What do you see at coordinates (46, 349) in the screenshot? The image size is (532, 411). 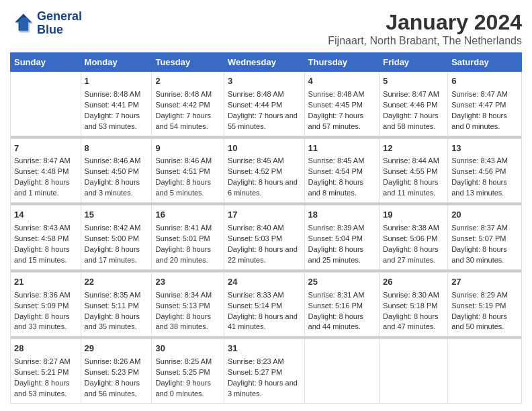 I see `day-number: 28` at bounding box center [46, 349].